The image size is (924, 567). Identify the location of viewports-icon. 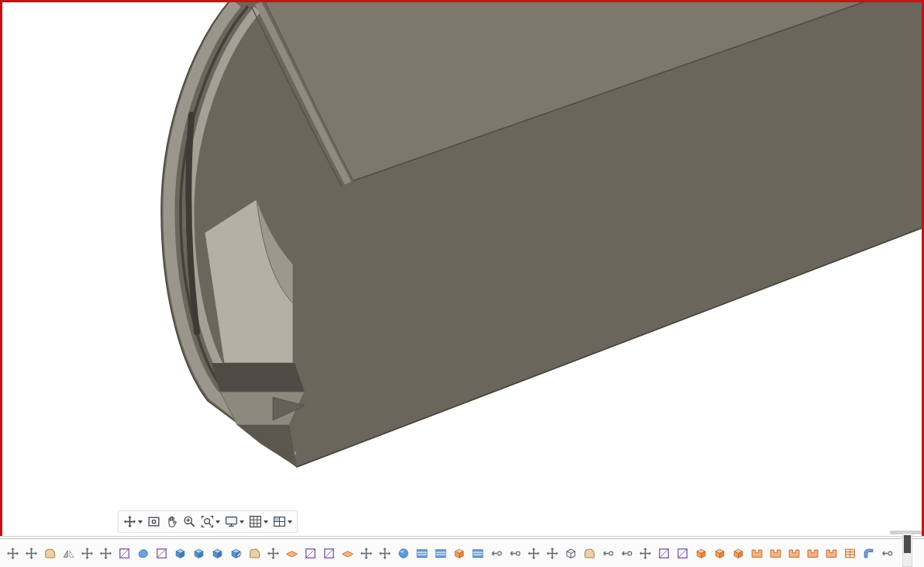
(279, 521).